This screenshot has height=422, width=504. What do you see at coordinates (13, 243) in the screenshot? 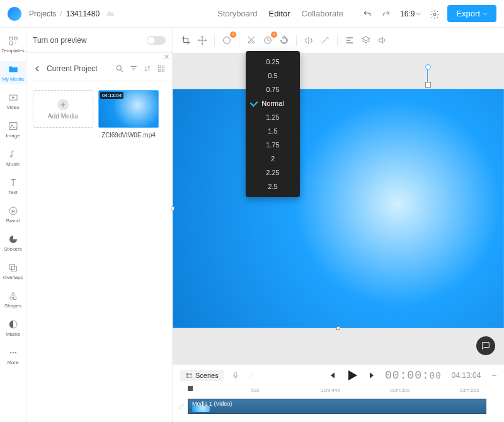
I see `rail-stickers: Stickers` at bounding box center [13, 243].